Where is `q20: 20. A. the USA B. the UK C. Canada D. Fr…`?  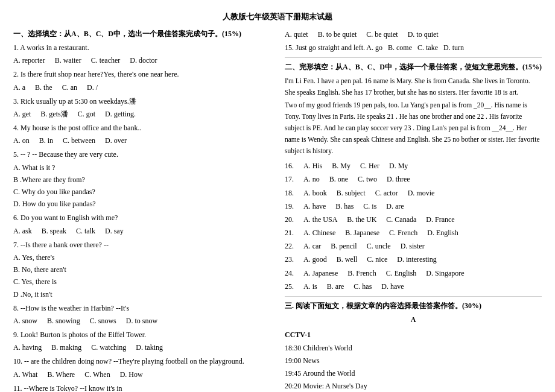
q20: 20. A. the USA B. the UK C. Canada D. Fr… is located at coordinates (413, 220).